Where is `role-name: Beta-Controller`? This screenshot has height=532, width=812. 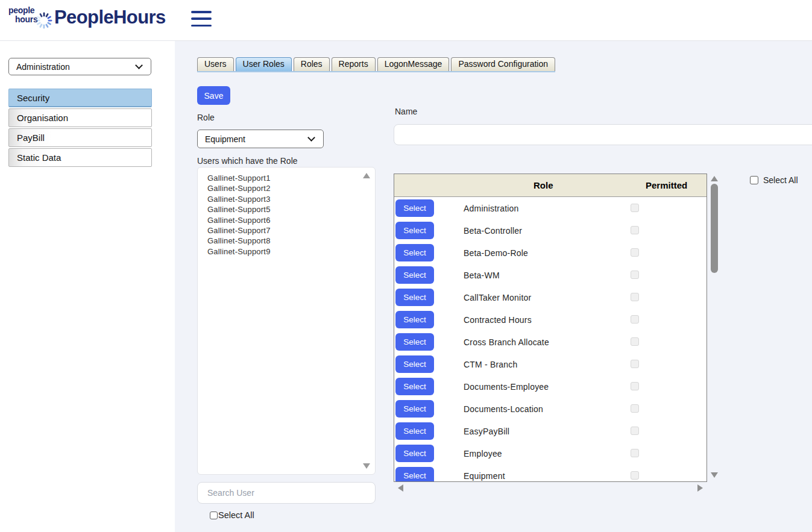
role-name: Beta-Controller is located at coordinates (493, 231).